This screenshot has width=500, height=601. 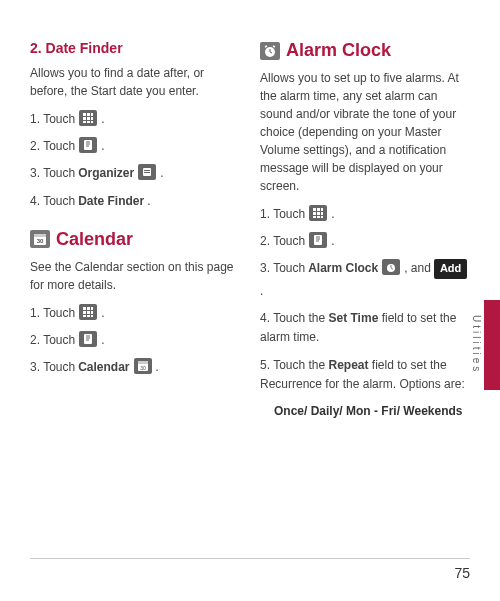 I want to click on df-step-1: 1. Touch ., so click(x=135, y=120).